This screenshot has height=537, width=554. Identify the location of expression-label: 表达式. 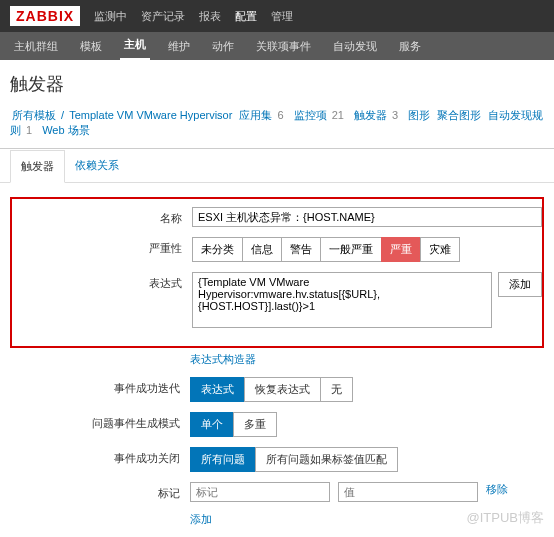
(102, 282).